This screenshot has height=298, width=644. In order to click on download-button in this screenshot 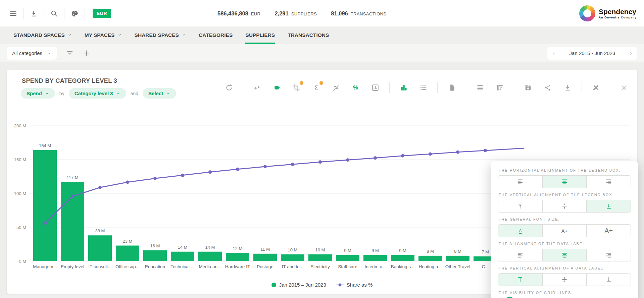, I will do `click(567, 87)`.